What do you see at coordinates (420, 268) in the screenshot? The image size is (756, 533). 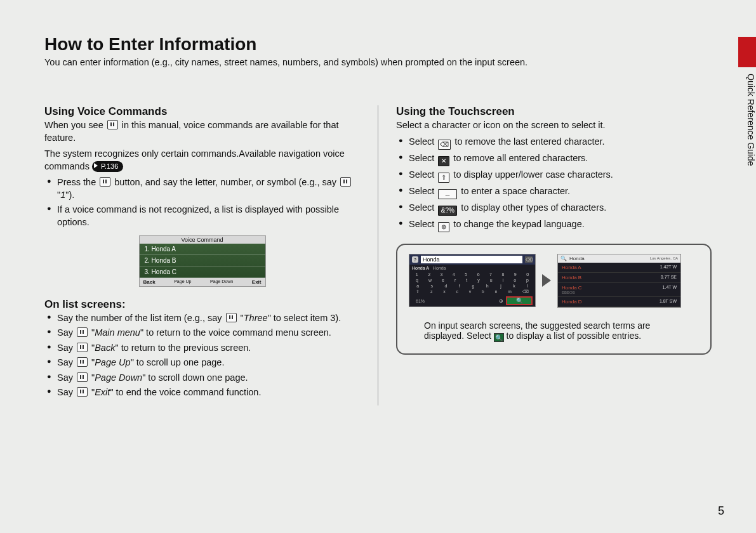 I see `mini-tab-a: Honda A` at bounding box center [420, 268].